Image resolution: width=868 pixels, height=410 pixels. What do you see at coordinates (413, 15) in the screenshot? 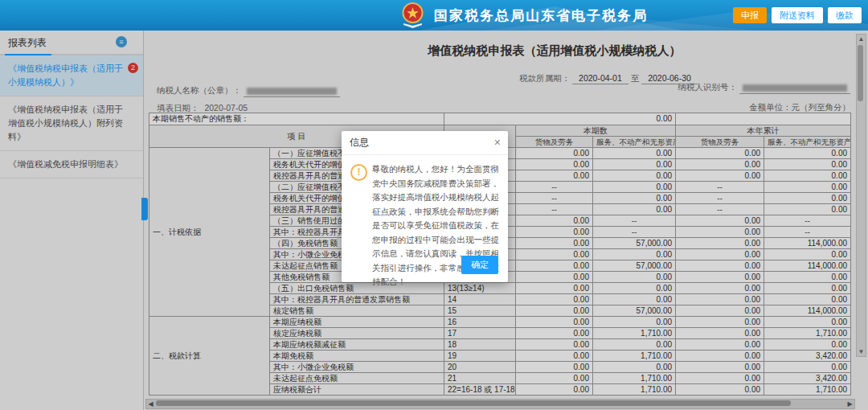
I see `national-emblem-logo` at bounding box center [413, 15].